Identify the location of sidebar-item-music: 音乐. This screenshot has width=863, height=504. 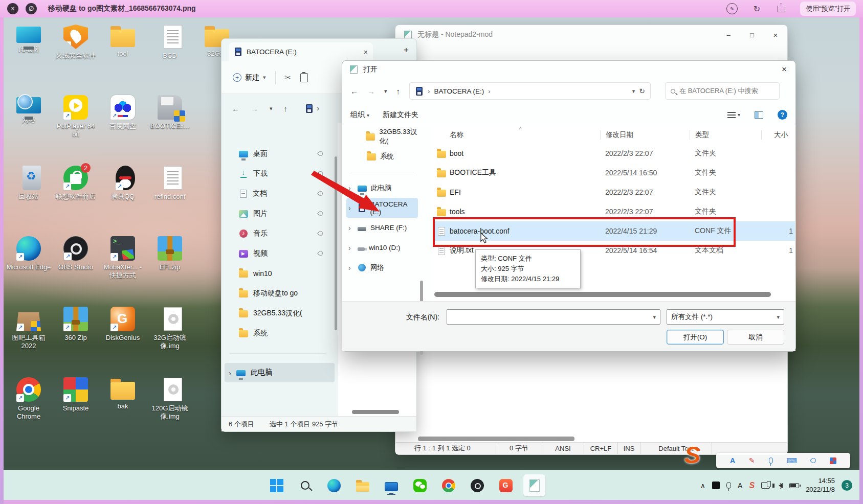
(278, 233).